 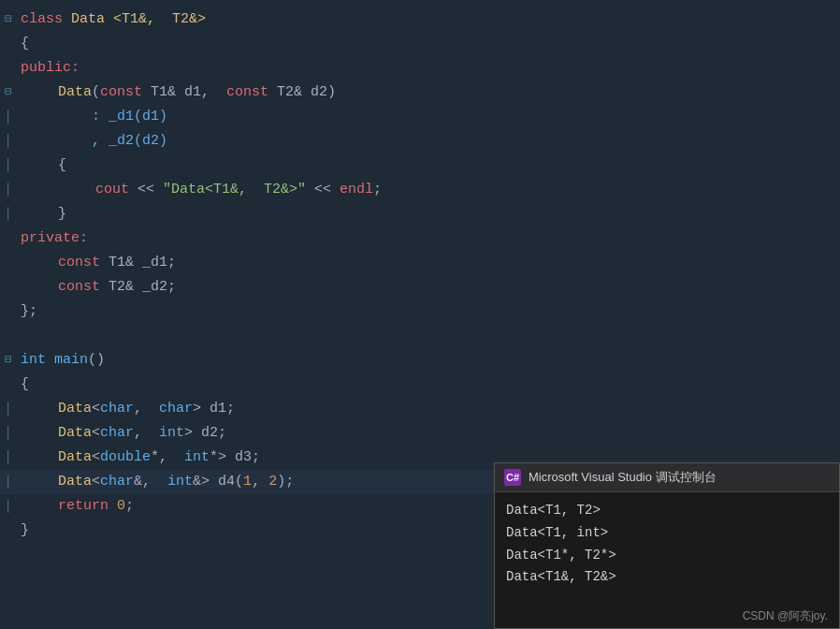 I want to click on token: (, so click(x=95, y=92).